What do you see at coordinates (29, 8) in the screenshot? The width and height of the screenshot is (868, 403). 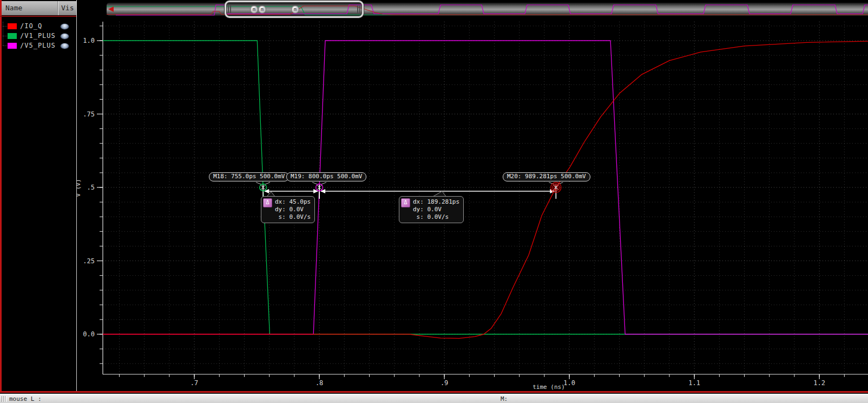 I see `column-header-name: Name` at bounding box center [29, 8].